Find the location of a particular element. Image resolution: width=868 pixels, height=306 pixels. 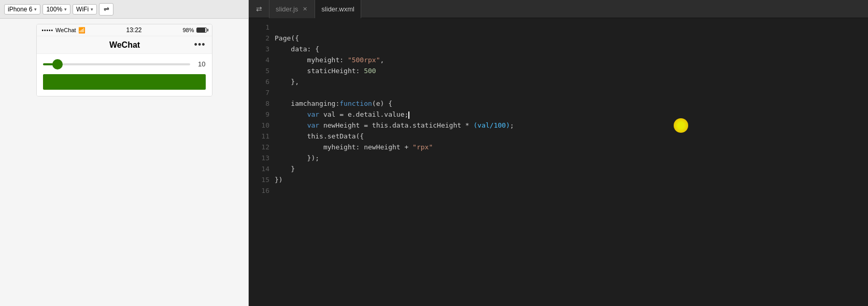

slider-thumb is located at coordinates (58, 64).